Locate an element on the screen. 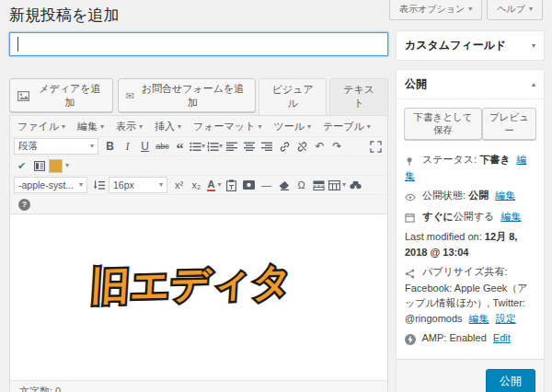 This screenshot has width=552, height=392. media-buttons: メディアを追加 ✉ お問合せフォームを追加 is located at coordinates (132, 97).